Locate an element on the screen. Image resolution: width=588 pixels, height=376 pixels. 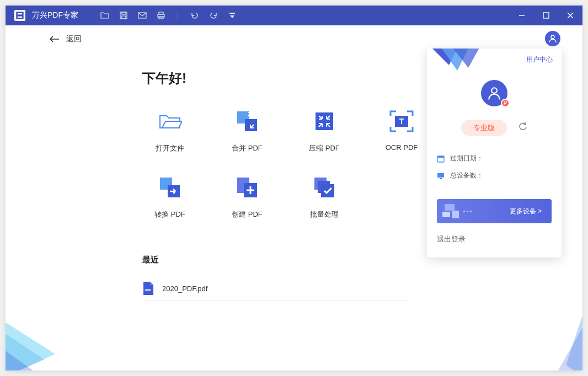
maximize-button is located at coordinates (546, 15).